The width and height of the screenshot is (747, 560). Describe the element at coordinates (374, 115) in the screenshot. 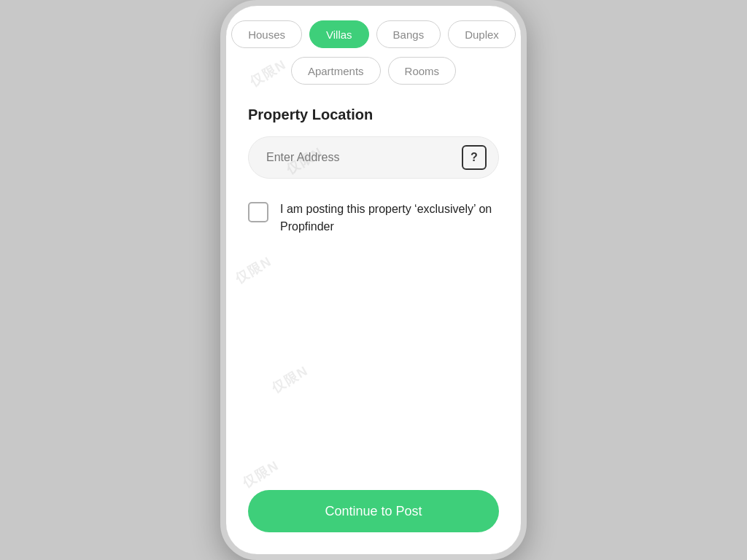

I see `section-title: Property Location` at that location.